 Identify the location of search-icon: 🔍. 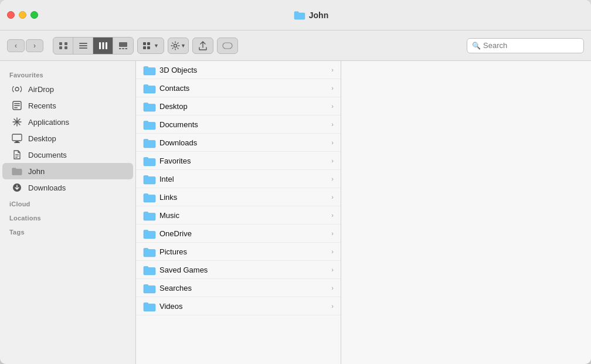
(476, 46).